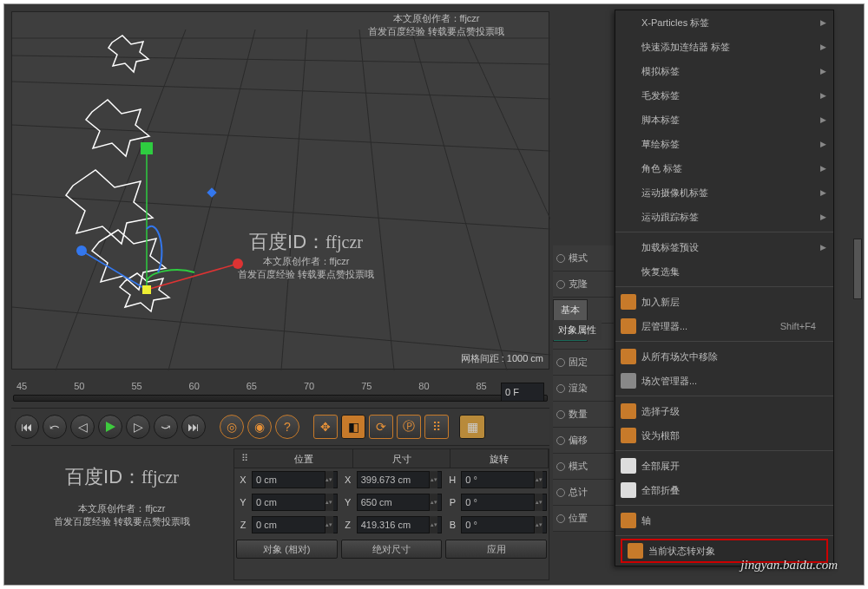 This screenshot has height=589, width=868. Describe the element at coordinates (578, 259) in the screenshot. I see `attrib-row-label: 模式` at that location.